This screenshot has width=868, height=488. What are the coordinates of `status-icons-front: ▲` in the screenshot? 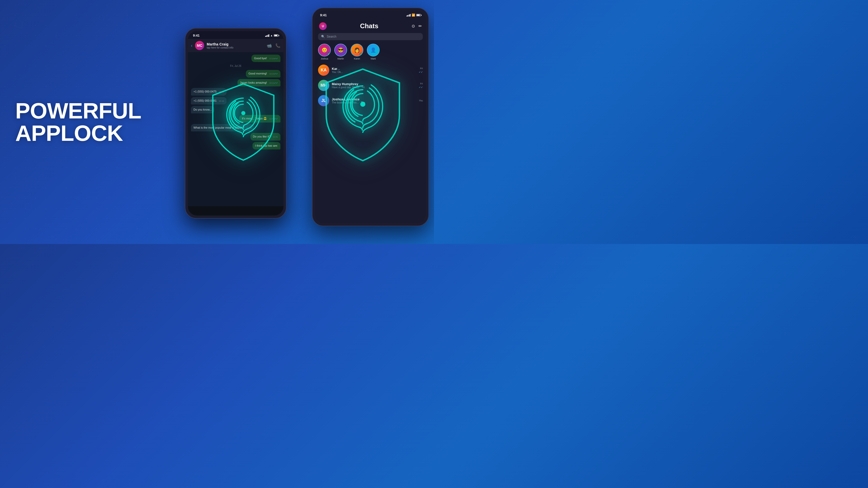 It's located at (272, 35).